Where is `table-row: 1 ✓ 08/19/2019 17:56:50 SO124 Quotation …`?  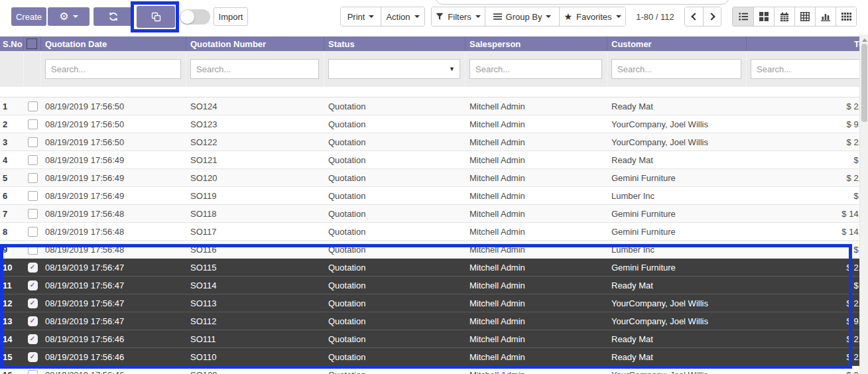
table-row: 1 ✓ 08/19/2019 17:56:50 SO124 Quotation … is located at coordinates (430, 106).